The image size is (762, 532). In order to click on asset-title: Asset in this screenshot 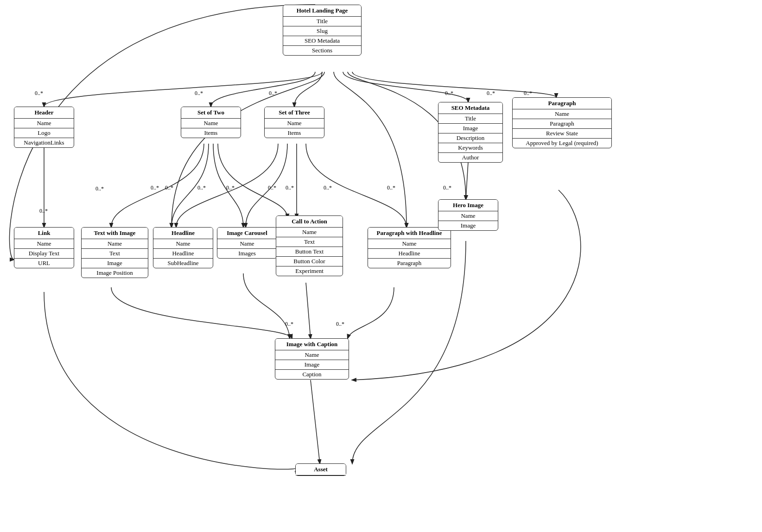, I will do `click(321, 470)`.